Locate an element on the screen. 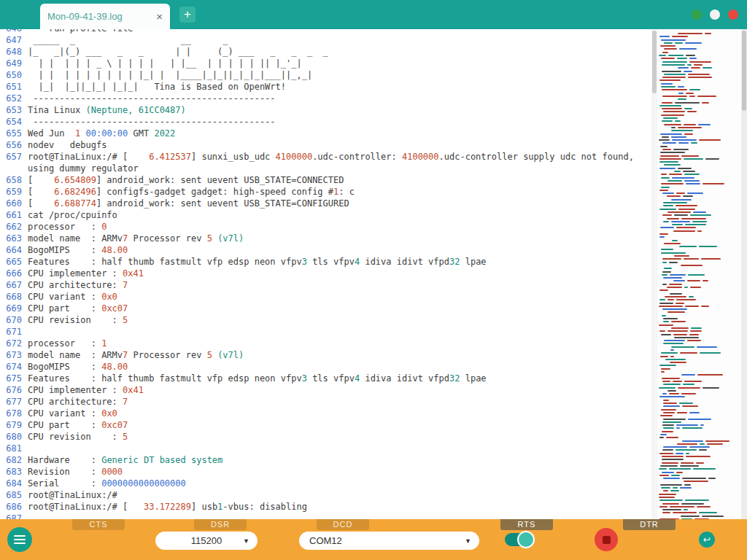  line-number: 684 is located at coordinates (12, 483).